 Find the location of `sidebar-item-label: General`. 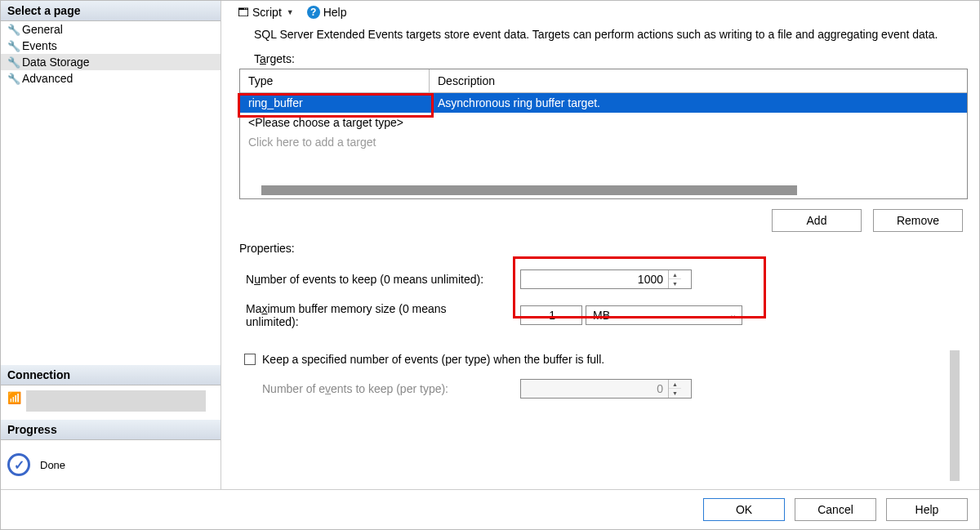

sidebar-item-label: General is located at coordinates (42, 29).